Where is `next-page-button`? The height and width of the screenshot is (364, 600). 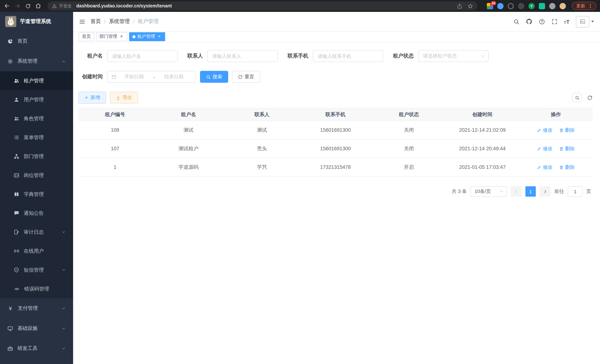 next-page-button is located at coordinates (545, 191).